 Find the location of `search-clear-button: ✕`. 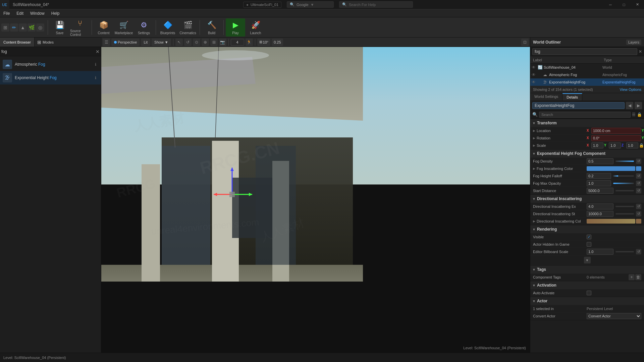

search-clear-button: ✕ is located at coordinates (98, 52).